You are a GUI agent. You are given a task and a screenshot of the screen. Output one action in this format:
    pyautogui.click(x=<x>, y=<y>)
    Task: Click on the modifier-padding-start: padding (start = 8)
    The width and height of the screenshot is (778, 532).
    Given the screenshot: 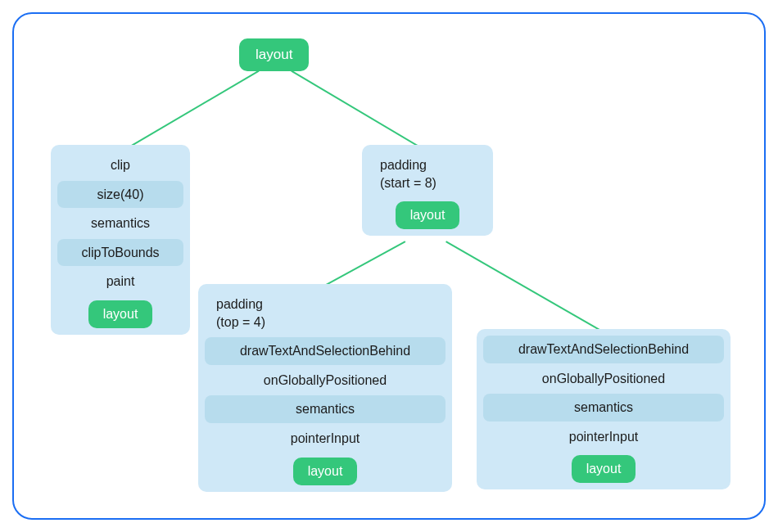 What is the action you would take?
    pyautogui.click(x=427, y=174)
    